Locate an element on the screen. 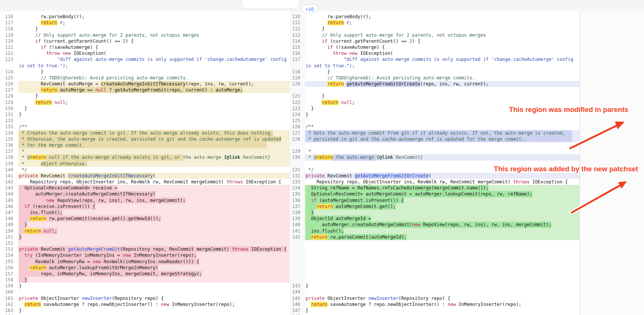 This screenshot has width=644, height=315. right-line-number: 133 is located at coordinates (297, 182).